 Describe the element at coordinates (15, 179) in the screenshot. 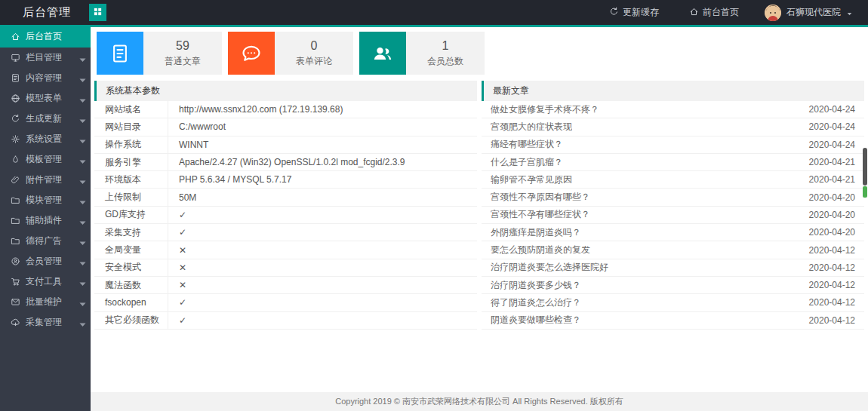

I see `paperclip-icon` at that location.